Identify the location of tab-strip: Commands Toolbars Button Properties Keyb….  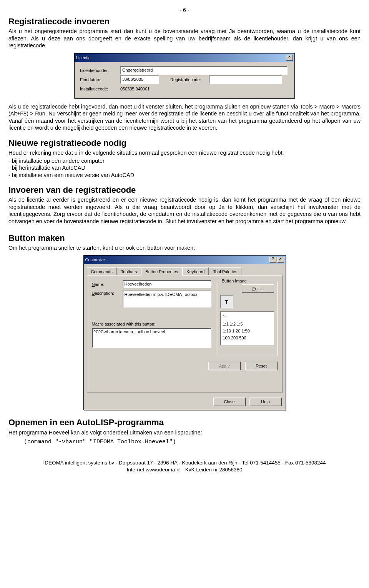
(184, 269).